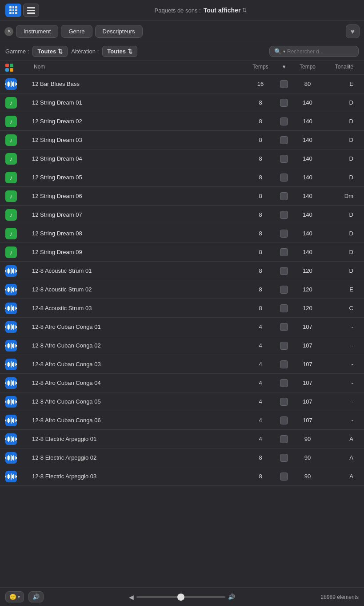  What do you see at coordinates (11, 439) in the screenshot?
I see `waveform-icon` at bounding box center [11, 439].